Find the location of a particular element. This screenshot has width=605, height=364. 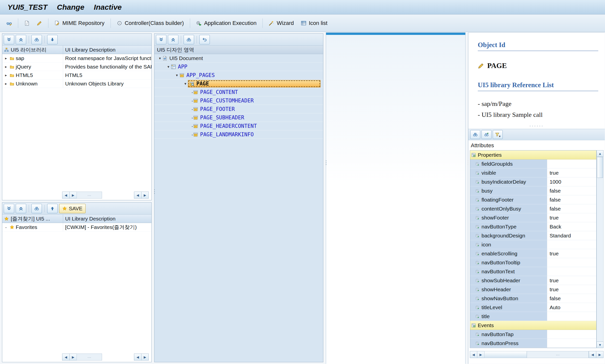

tree-node-page: ▾ PAGE is located at coordinates (239, 84).